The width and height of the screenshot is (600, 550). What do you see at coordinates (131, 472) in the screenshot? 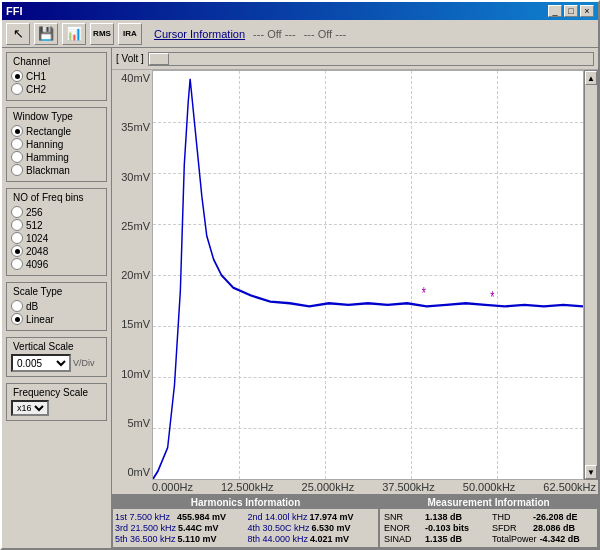
I see `y-label-0mv: 0mV` at bounding box center [131, 472].